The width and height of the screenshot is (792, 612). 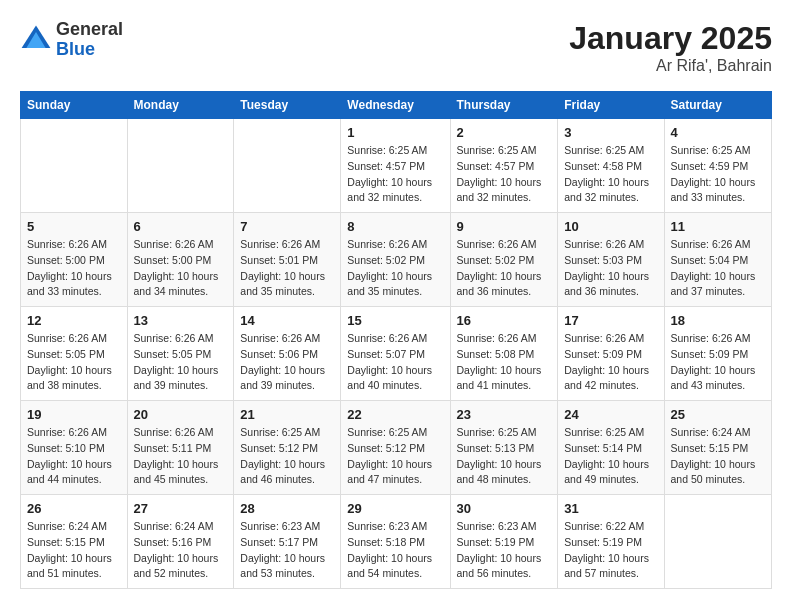 I want to click on day-number: 15, so click(x=395, y=320).